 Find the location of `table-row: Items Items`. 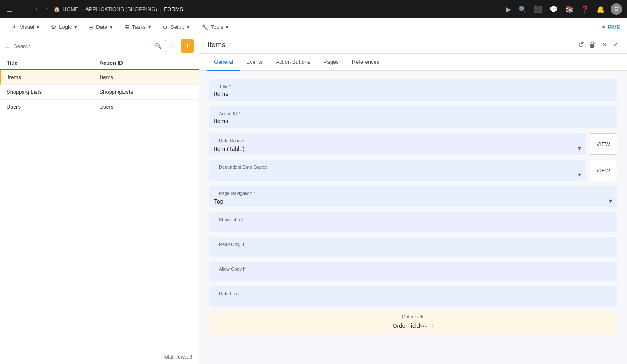

table-row: Items Items is located at coordinates (100, 77).